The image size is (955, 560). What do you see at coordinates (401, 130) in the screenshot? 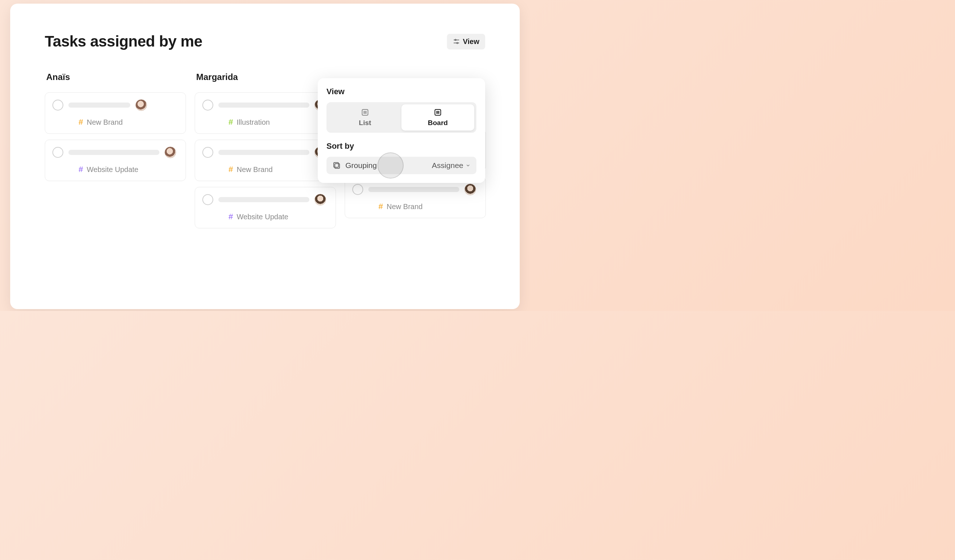
I see `view-popover: View List Board Sort by` at bounding box center [401, 130].